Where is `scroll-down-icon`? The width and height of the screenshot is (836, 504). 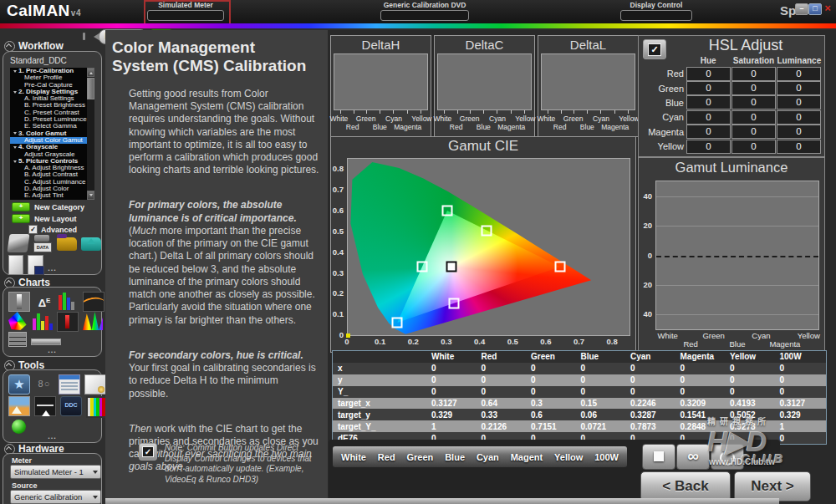
scroll-down-icon is located at coordinates (90, 196).